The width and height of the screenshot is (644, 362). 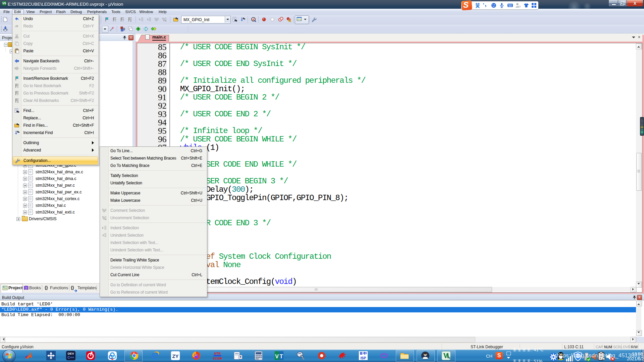 What do you see at coordinates (520, 7) in the screenshot?
I see `svg-text: 22` at bounding box center [520, 7].